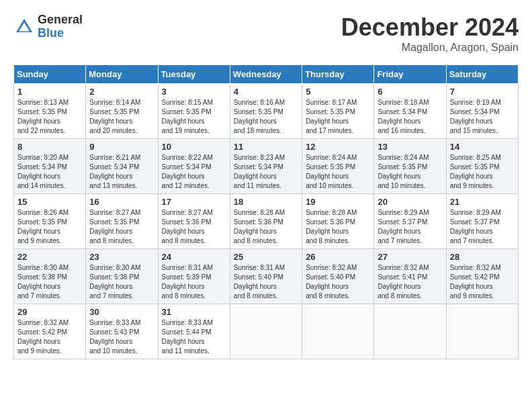 This screenshot has width=532, height=411. What do you see at coordinates (338, 201) in the screenshot?
I see `day-number: 19` at bounding box center [338, 201].